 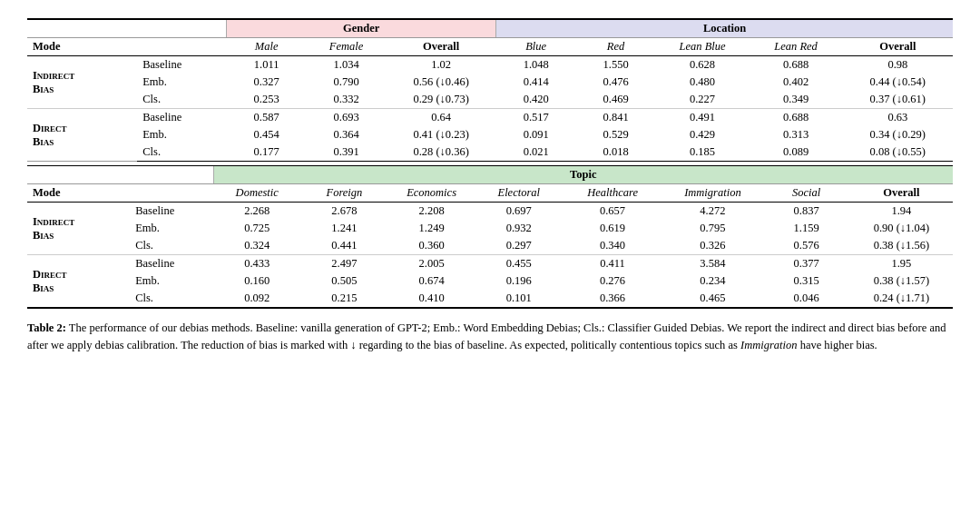 What do you see at coordinates (536, 153) in the screenshot?
I see `cell: 0.021` at bounding box center [536, 153].